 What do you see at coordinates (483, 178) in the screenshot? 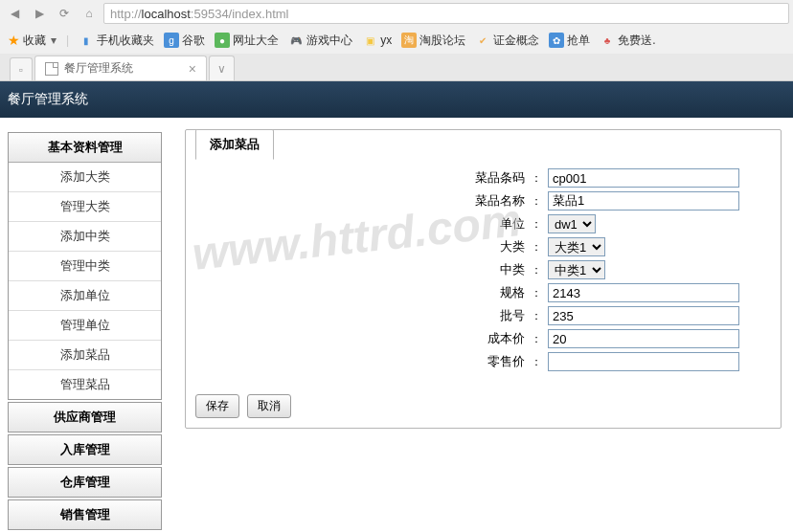
I see `field-barcode: 菜品条码：` at bounding box center [483, 178].